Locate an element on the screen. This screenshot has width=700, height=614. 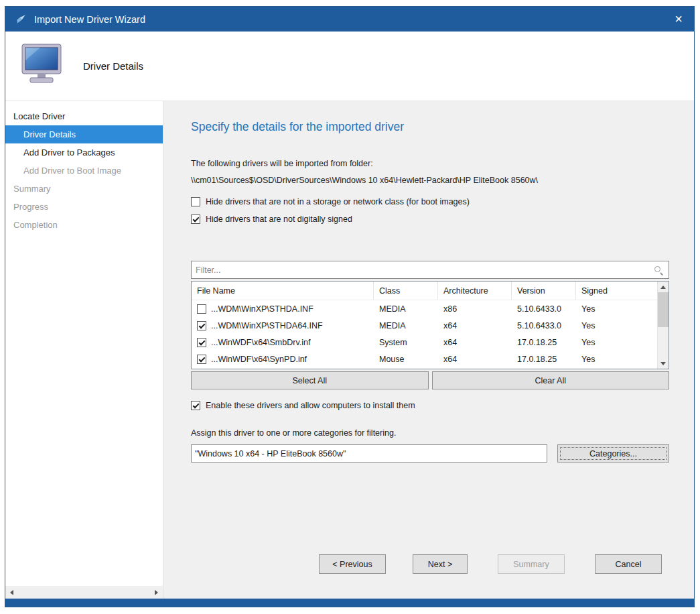
filter-box is located at coordinates (430, 269).